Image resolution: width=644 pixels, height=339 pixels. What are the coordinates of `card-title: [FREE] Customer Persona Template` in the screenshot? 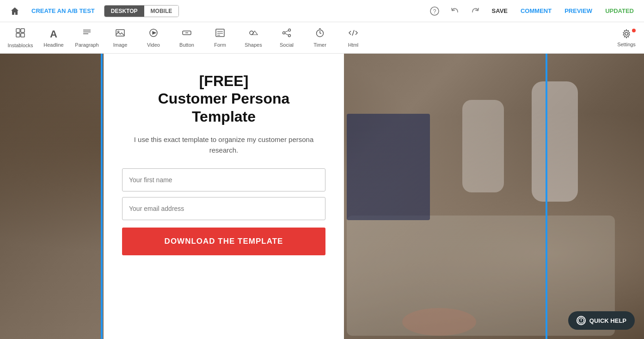 It's located at (224, 99).